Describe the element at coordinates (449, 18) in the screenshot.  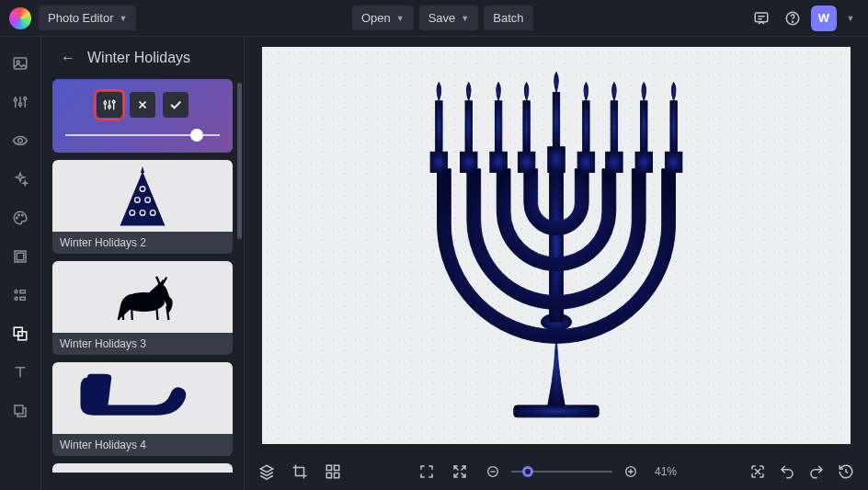
I see `save-button: Save ▼` at that location.